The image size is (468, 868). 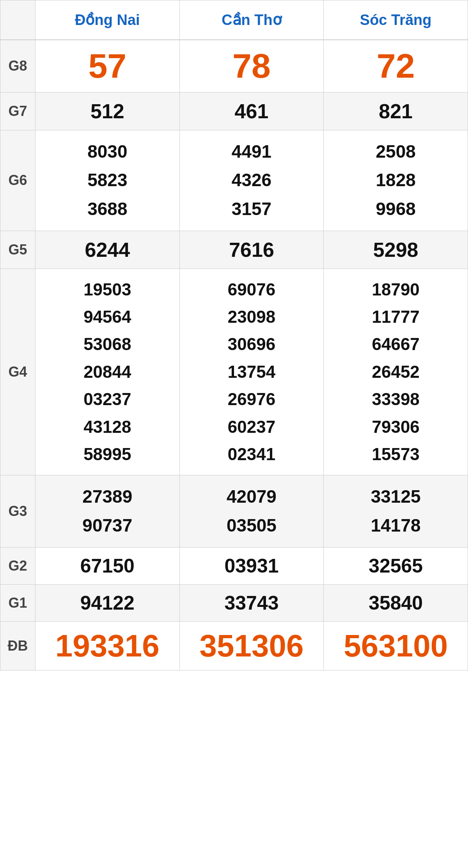 I want to click on header-empty, so click(x=18, y=20).